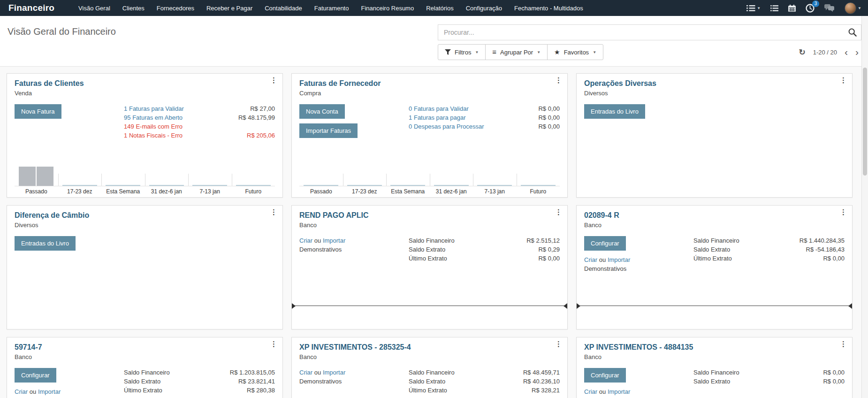 Image resolution: width=868 pixels, height=398 pixels. What do you see at coordinates (802, 53) in the screenshot?
I see `refresh-icon: ↻` at bounding box center [802, 53].